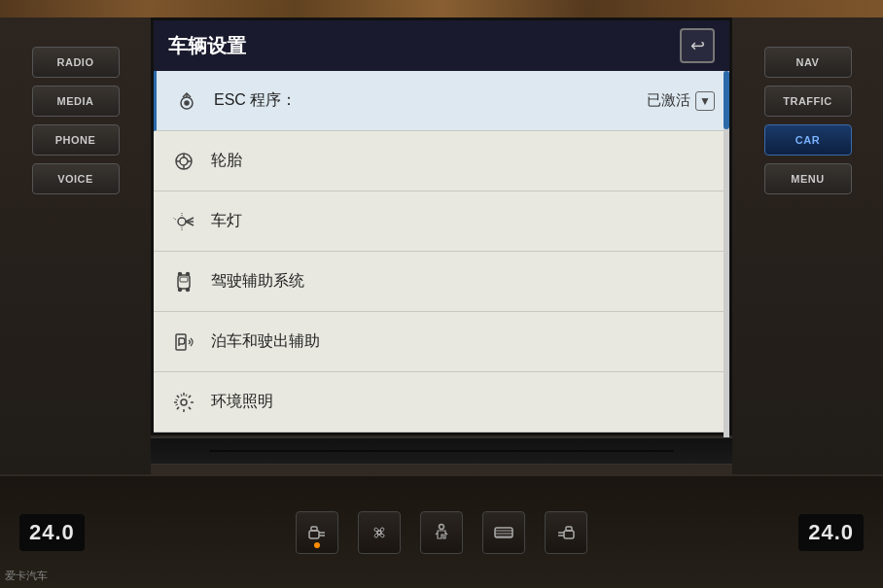 This screenshot has height=588, width=883. Describe the element at coordinates (53, 533) in the screenshot. I see `temp-left-display: 24.0` at that location.